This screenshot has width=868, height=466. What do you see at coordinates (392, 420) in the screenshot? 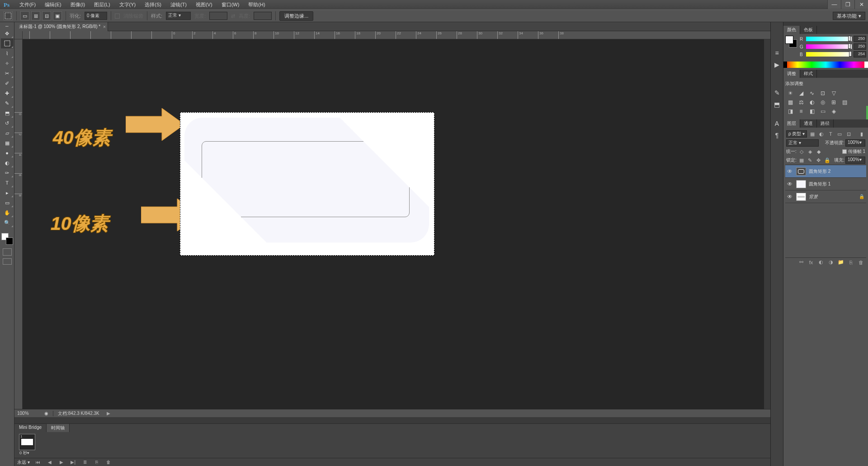
I see `horizontal-scrollbar` at bounding box center [392, 420].